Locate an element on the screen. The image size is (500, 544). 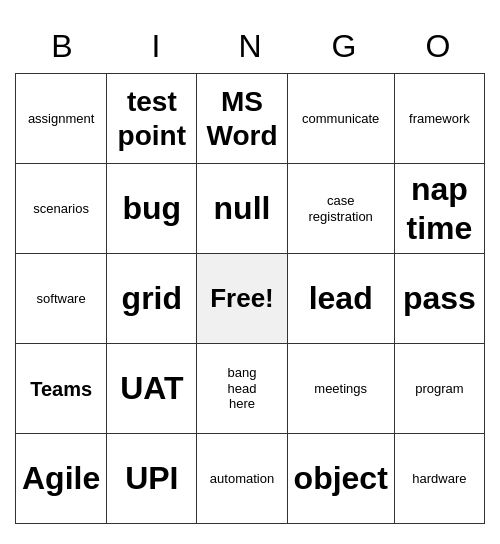
grid-cell-3-2: bang head here is located at coordinates (242, 389).